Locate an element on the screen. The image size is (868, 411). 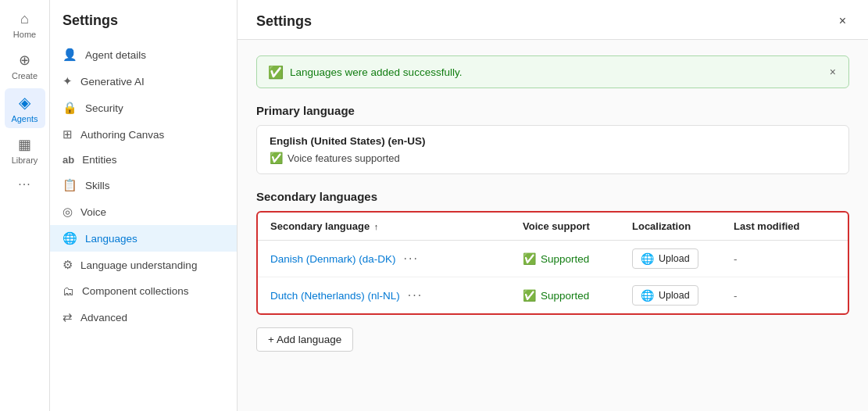
nav-create-label: Create is located at coordinates (25, 76).